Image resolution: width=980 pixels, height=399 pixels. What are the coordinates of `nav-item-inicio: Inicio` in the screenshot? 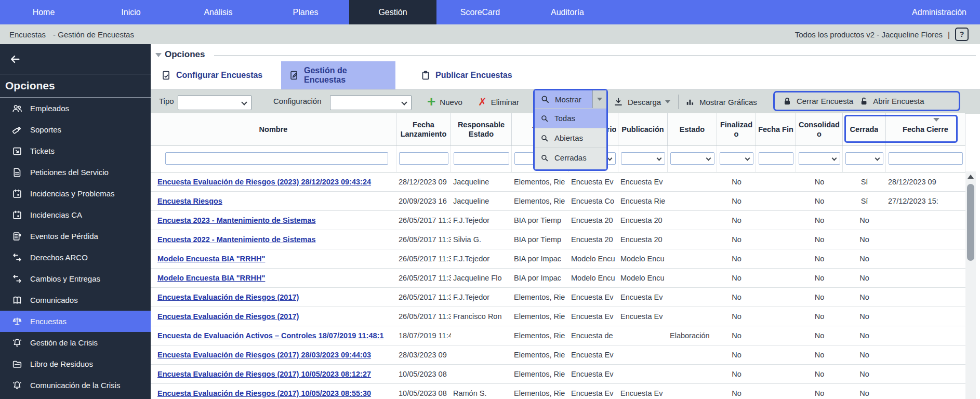 It's located at (131, 12).